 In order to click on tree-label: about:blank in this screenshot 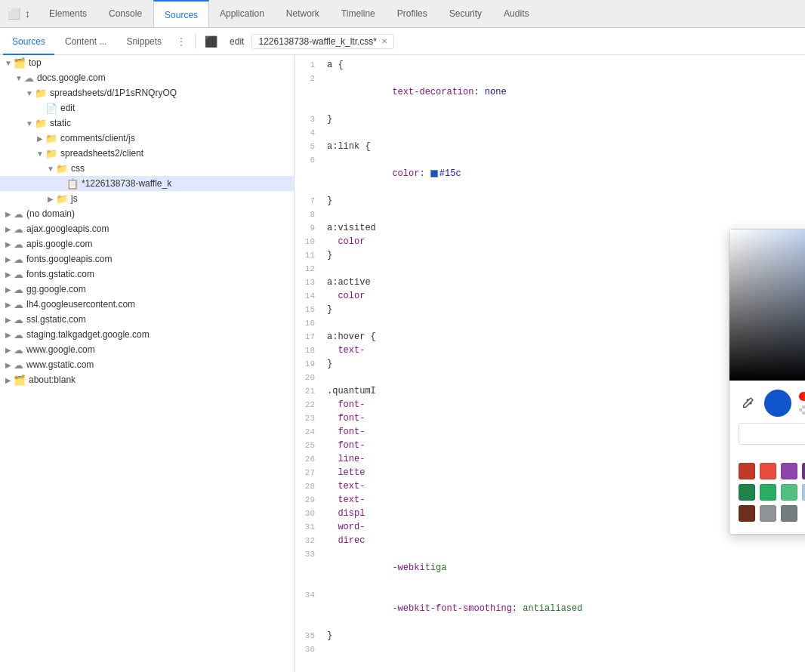, I will do `click(52, 380)`.